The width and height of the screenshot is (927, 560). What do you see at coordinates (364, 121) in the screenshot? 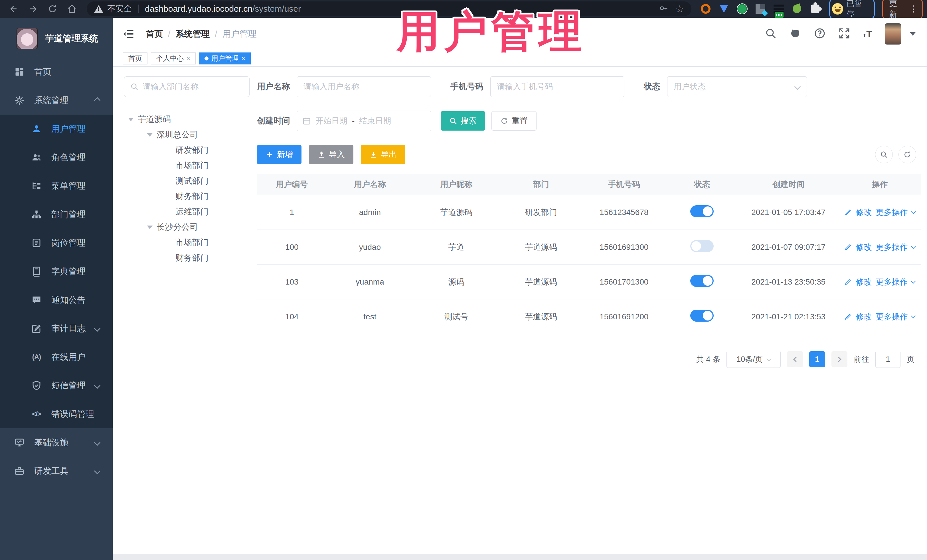
I see `date-range-picker: 开始日期 - 结束日期` at bounding box center [364, 121].